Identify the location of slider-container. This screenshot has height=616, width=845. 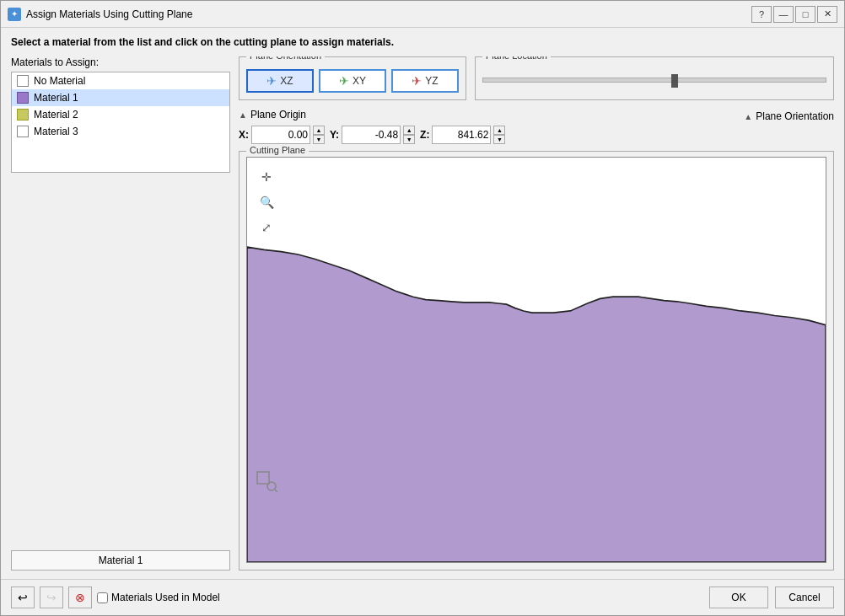
(654, 74).